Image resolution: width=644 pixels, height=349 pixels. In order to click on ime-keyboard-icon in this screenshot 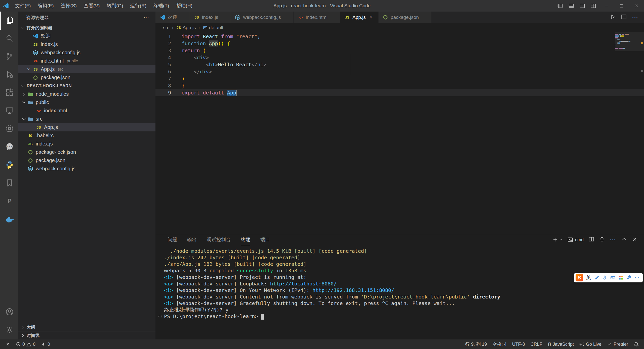, I will do `click(613, 278)`.